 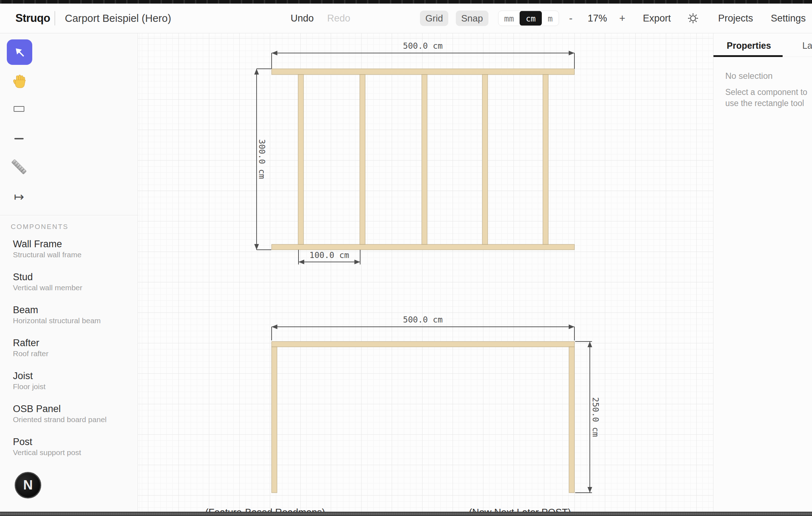 What do you see at coordinates (73, 320) in the screenshot?
I see `component-item-beam: Beam Horizontal structural beam` at bounding box center [73, 320].